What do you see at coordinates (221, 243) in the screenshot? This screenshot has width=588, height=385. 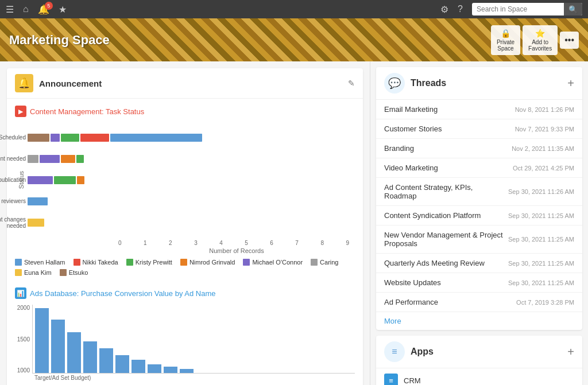 I see `x-tick: 4` at bounding box center [221, 243].